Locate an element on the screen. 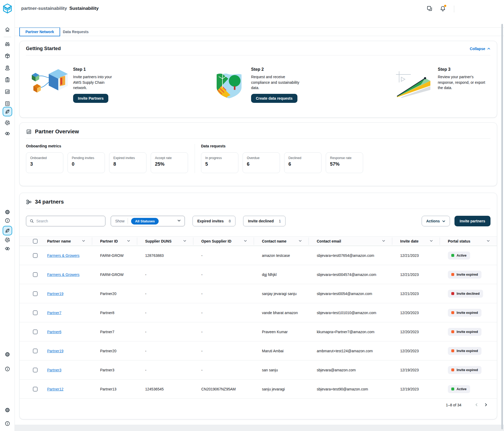 The width and height of the screenshot is (504, 431). partner-overview-title: Partner Overview is located at coordinates (57, 131).